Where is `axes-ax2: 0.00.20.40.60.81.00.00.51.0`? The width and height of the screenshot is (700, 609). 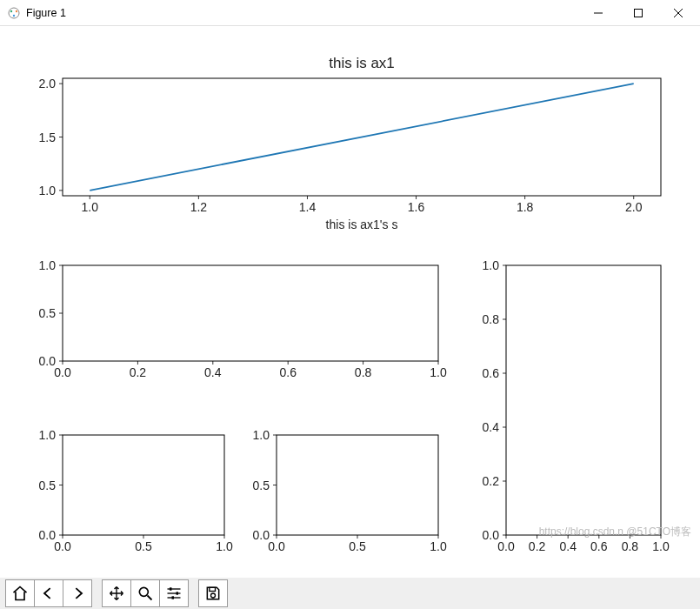
axes-ax2: 0.00.20.40.60.81.00.00.51.0 is located at coordinates (243, 318).